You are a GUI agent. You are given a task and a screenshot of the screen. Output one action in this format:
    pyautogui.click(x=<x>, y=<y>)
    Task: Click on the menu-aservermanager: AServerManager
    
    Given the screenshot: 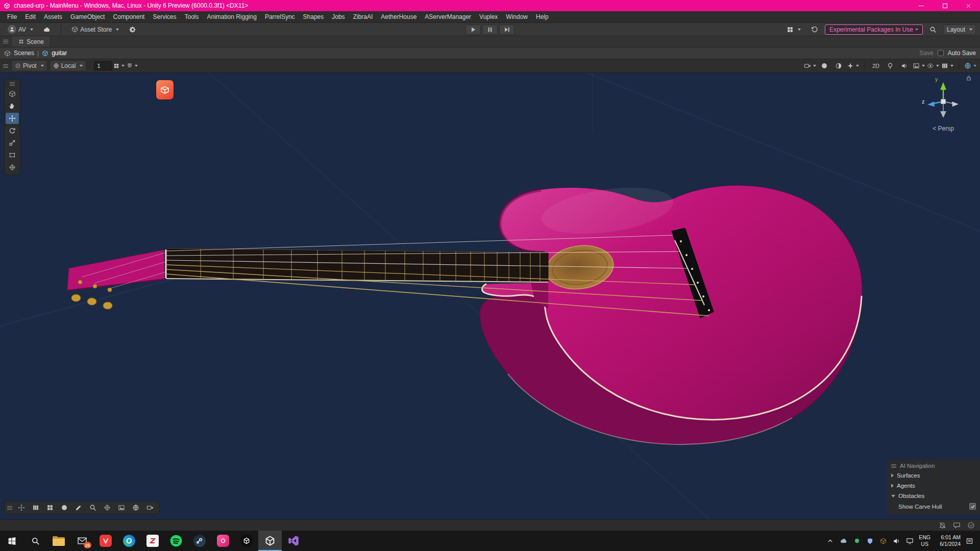 What is the action you would take?
    pyautogui.click(x=448, y=17)
    